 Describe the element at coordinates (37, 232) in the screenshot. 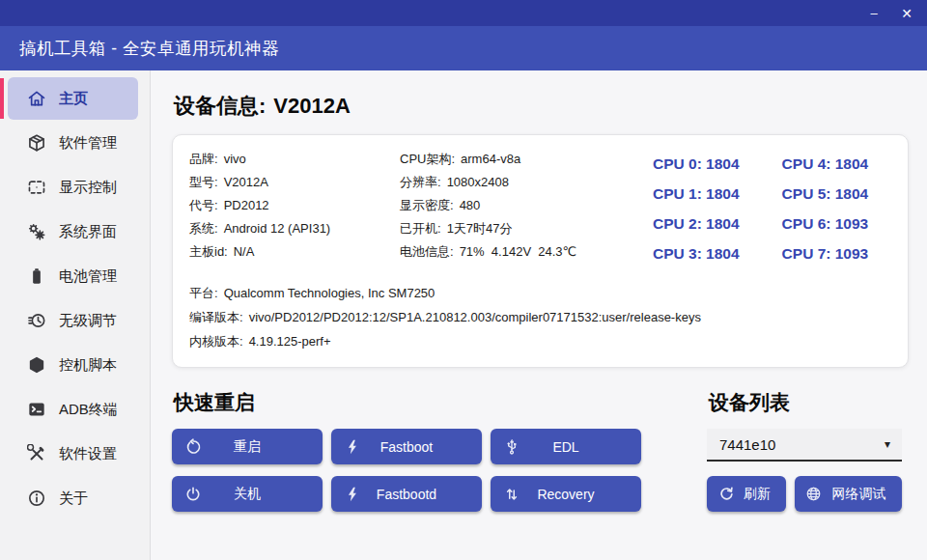

I see `gears-icon` at that location.